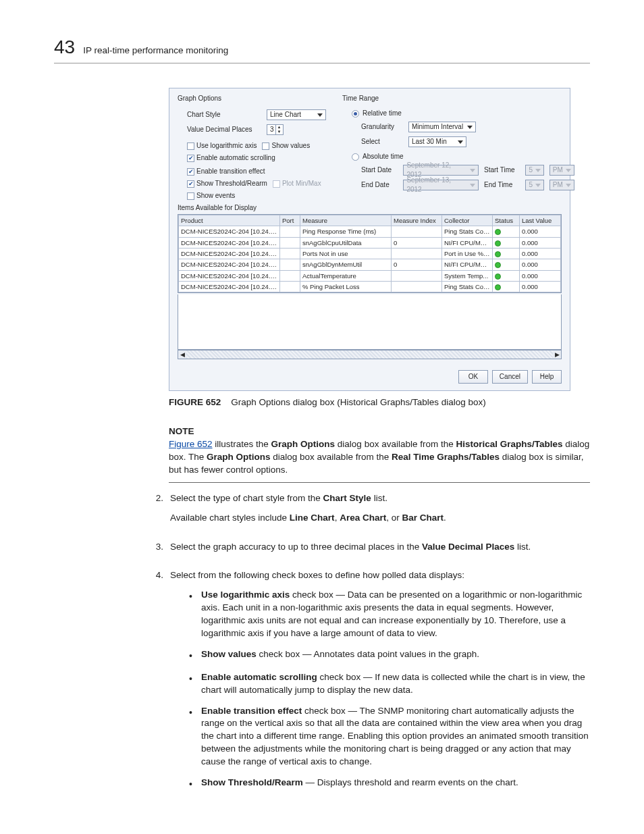 This screenshot has width=644, height=834. I want to click on start-date-dropdown: September 12, 2012, so click(441, 170).